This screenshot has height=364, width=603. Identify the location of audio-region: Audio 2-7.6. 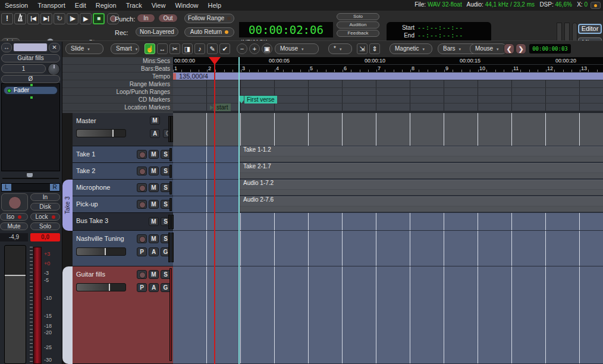
(421, 205).